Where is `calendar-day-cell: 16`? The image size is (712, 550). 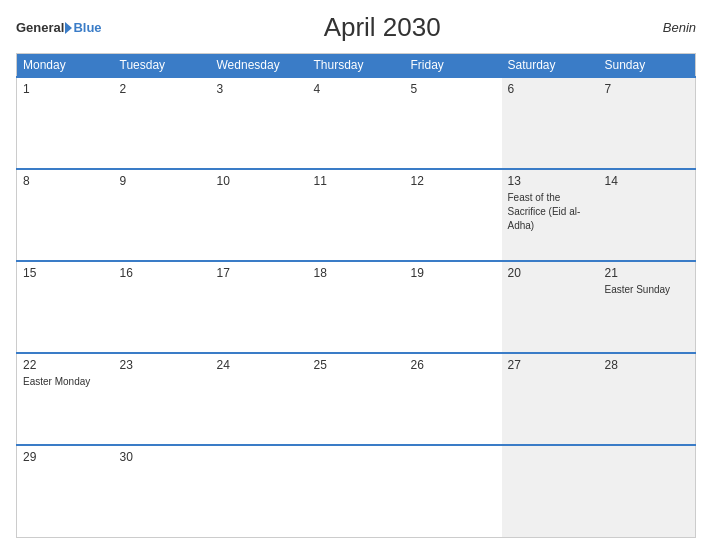 calendar-day-cell: 16 is located at coordinates (162, 307).